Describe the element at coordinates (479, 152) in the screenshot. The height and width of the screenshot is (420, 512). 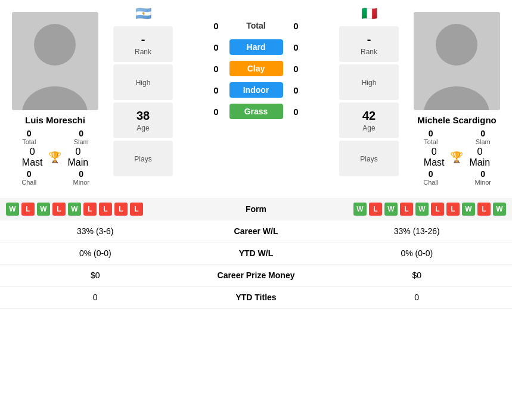
I see `right-main-val: 0` at that location.